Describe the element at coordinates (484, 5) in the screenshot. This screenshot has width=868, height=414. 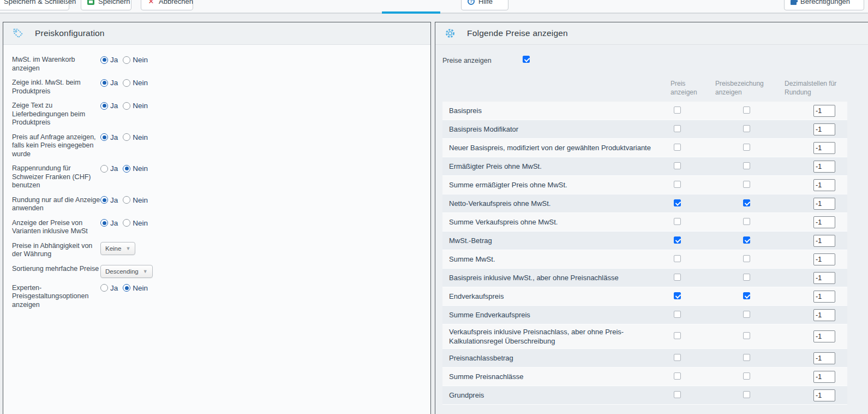
I see `help-button: ? Hilfe` at that location.